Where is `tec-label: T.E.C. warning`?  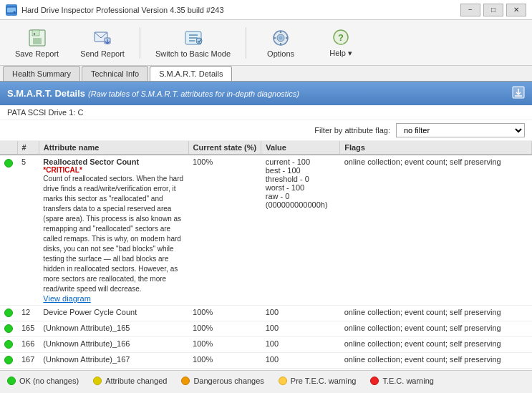
tec-label: T.E.C. warning is located at coordinates (408, 381).